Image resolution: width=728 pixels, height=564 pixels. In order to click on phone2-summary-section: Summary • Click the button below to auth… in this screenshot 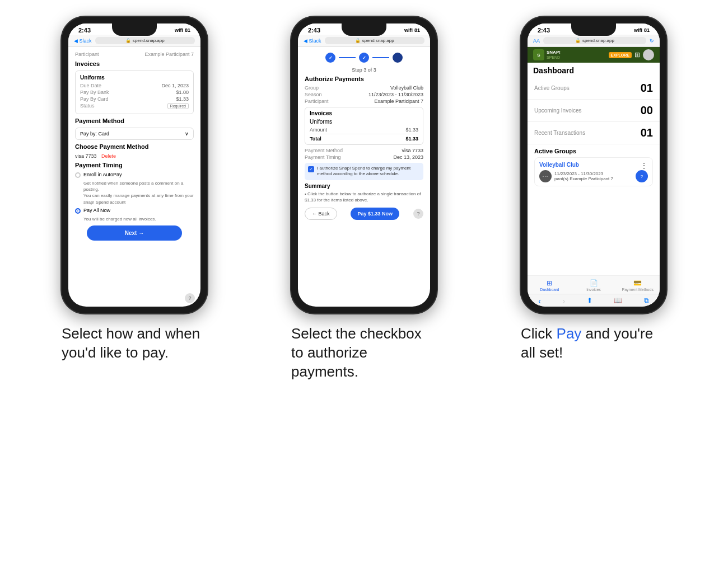, I will do `click(364, 193)`.